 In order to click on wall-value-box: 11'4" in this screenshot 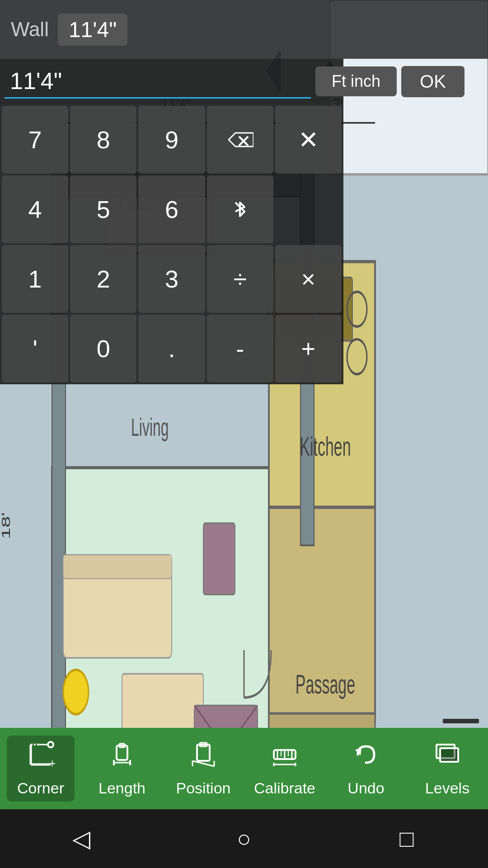, I will do `click(93, 30)`.